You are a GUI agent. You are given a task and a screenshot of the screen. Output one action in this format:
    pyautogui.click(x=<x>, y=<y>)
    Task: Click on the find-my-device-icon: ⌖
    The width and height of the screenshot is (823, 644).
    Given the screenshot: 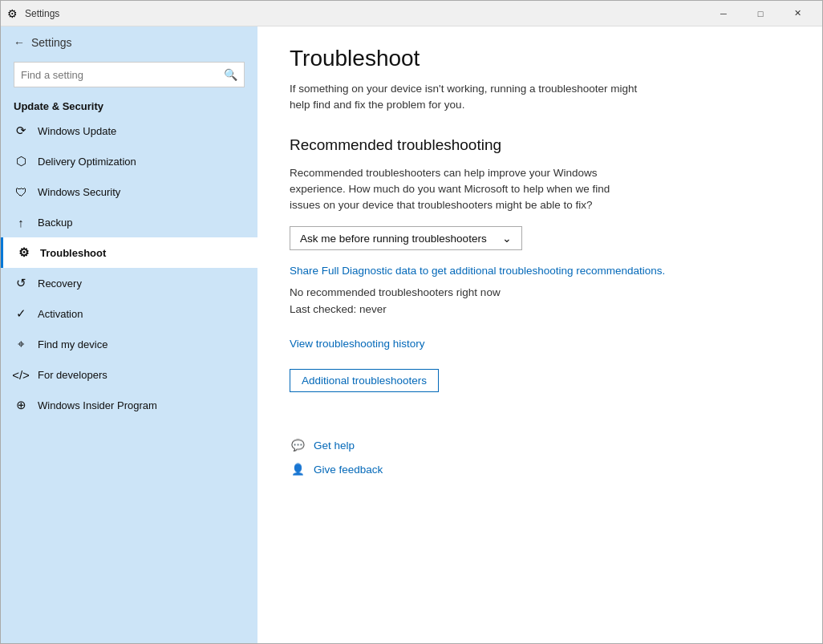 What is the action you would take?
    pyautogui.click(x=21, y=344)
    